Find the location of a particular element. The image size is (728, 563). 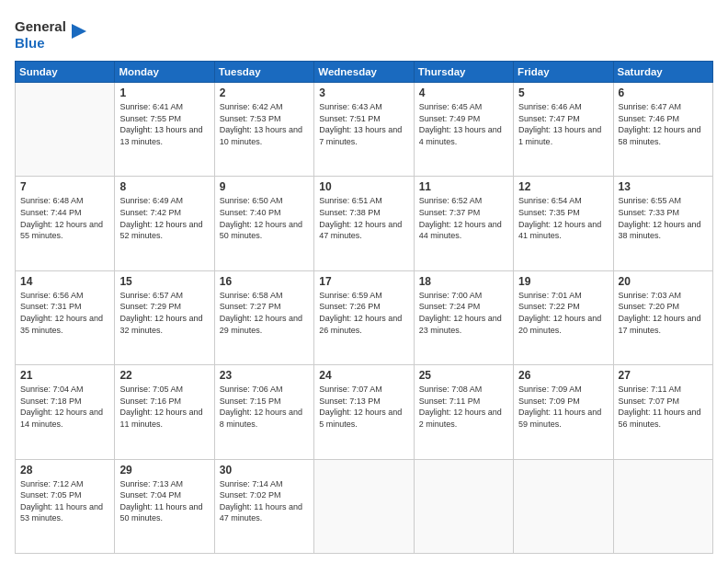

day-number: 1 is located at coordinates (164, 93).